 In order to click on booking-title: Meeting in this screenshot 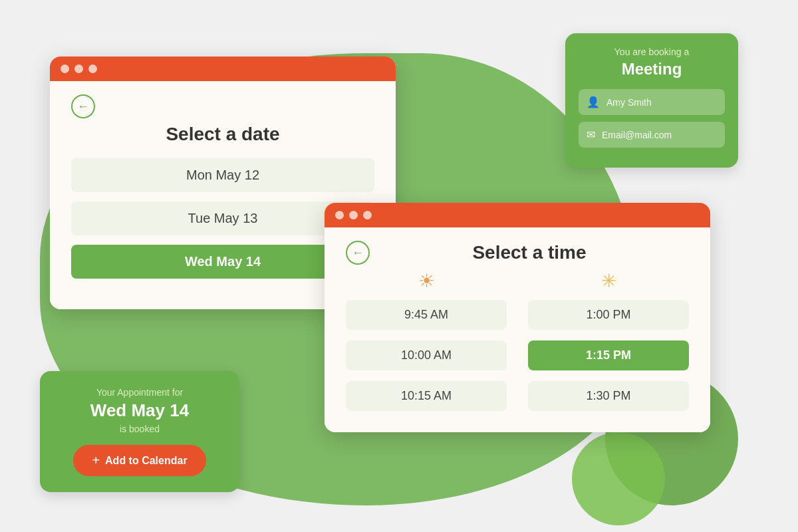, I will do `click(652, 69)`.